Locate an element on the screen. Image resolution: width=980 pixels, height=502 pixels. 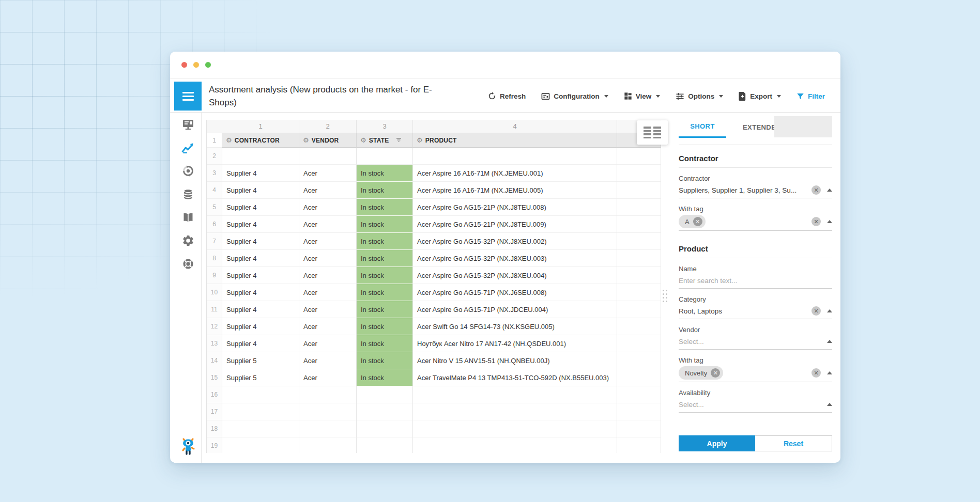
vendor-select: Select... is located at coordinates (756, 342).